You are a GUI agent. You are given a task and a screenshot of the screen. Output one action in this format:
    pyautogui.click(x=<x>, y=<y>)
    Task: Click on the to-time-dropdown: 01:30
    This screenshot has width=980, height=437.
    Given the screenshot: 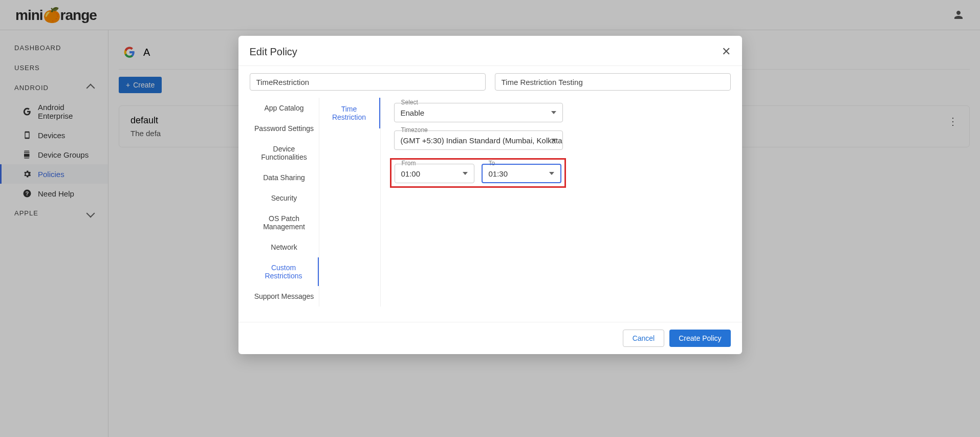 What is the action you would take?
    pyautogui.click(x=521, y=173)
    